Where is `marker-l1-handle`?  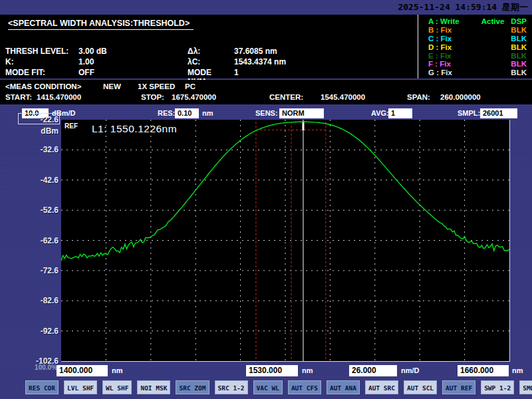
marker-l1-handle is located at coordinates (303, 126).